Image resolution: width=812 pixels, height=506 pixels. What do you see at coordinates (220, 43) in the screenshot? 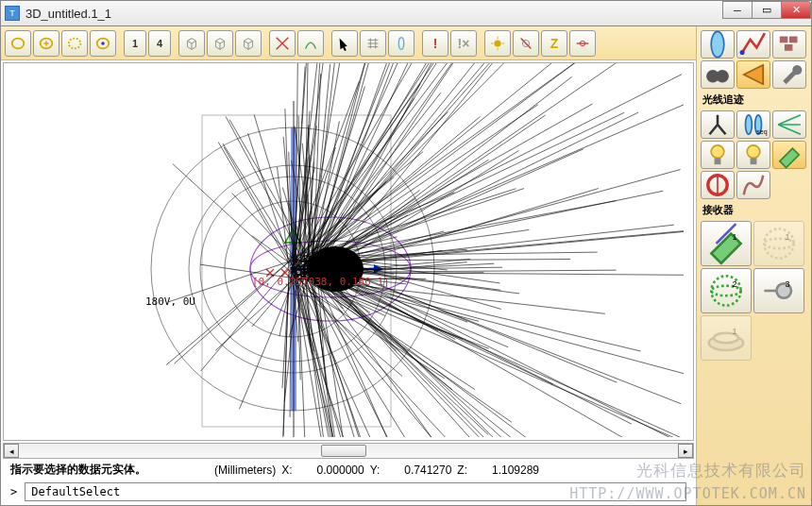
I see `cube-side` at bounding box center [220, 43].